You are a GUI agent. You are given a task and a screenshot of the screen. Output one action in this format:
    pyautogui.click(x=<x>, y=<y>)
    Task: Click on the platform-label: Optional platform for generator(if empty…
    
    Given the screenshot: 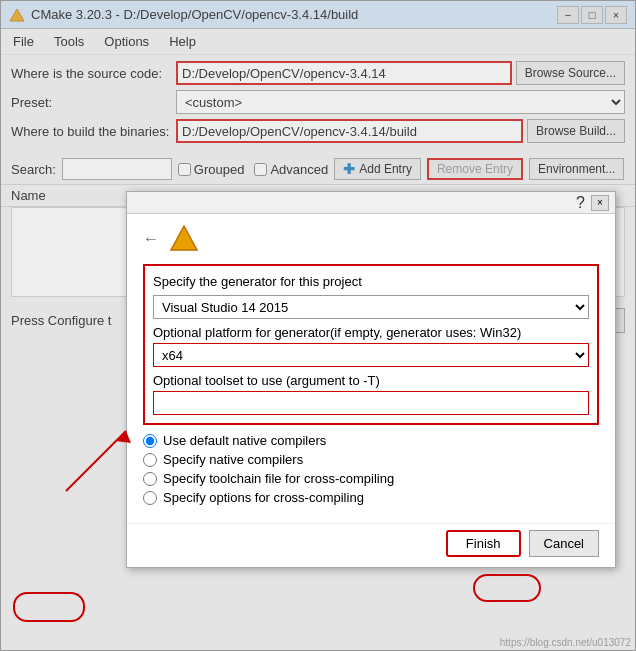 What is the action you would take?
    pyautogui.click(x=371, y=332)
    